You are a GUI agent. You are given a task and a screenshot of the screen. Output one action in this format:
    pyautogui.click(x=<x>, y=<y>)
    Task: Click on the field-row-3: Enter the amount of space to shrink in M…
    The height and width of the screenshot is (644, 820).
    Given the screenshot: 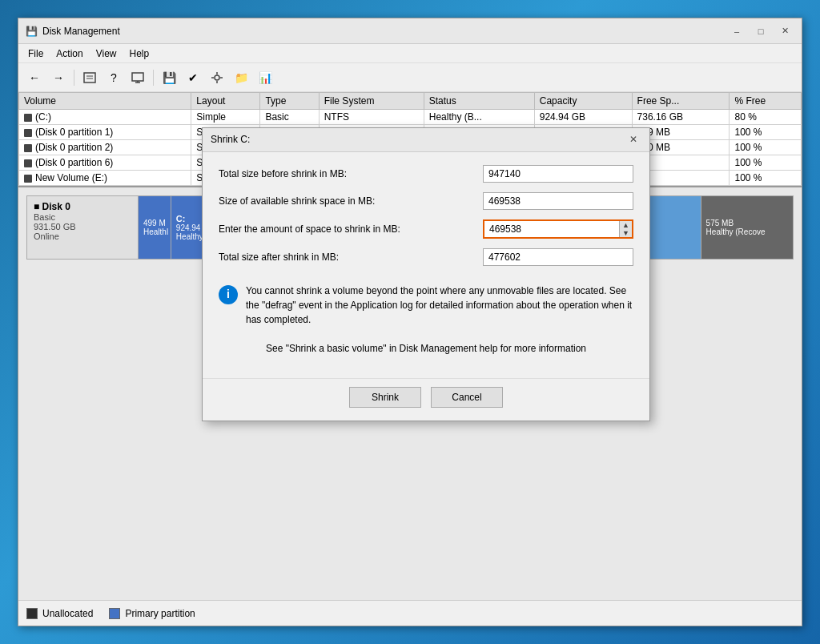 What is the action you would take?
    pyautogui.click(x=426, y=229)
    